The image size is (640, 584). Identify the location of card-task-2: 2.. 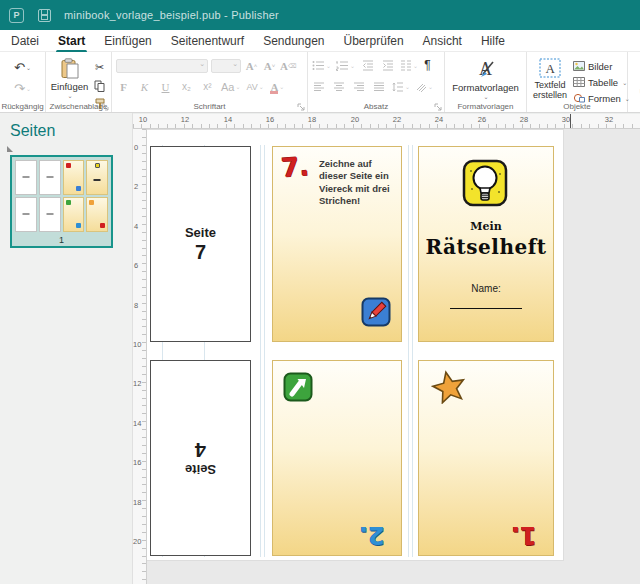
(337, 458).